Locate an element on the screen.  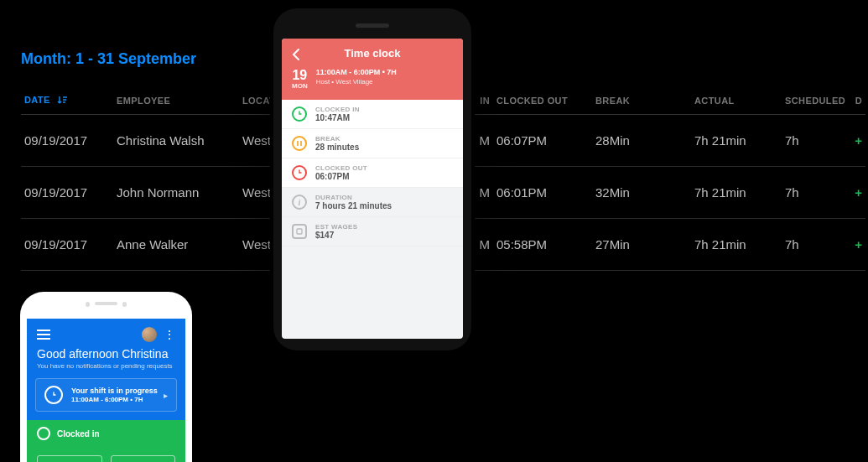
shift-card: Your shift is in progress 11:00AM - 6:00… is located at coordinates (106, 395).